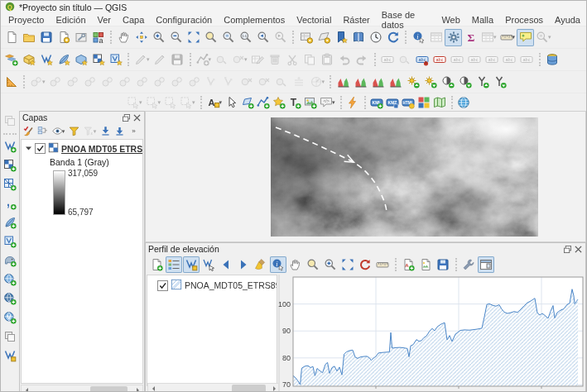 The height and width of the screenshot is (392, 587). What do you see at coordinates (75, 131) in the screenshot?
I see `filter-legend-icon` at bounding box center [75, 131].